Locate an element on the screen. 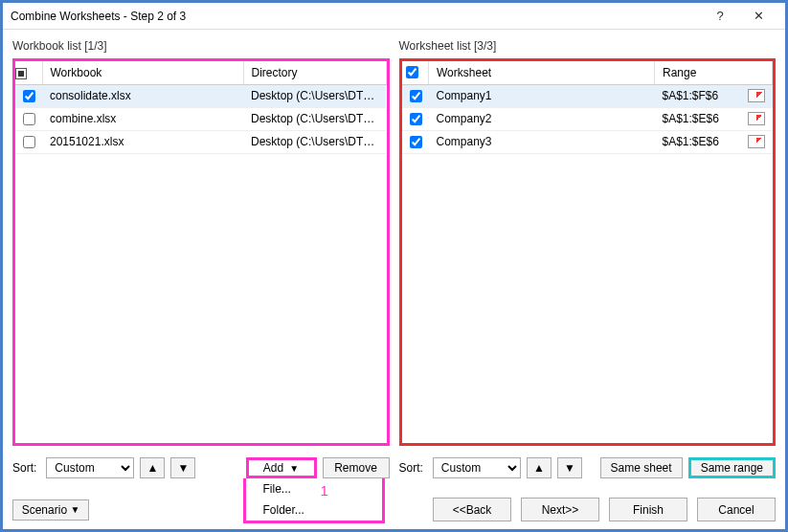  workbook-header-name: Workbook is located at coordinates (143, 73).